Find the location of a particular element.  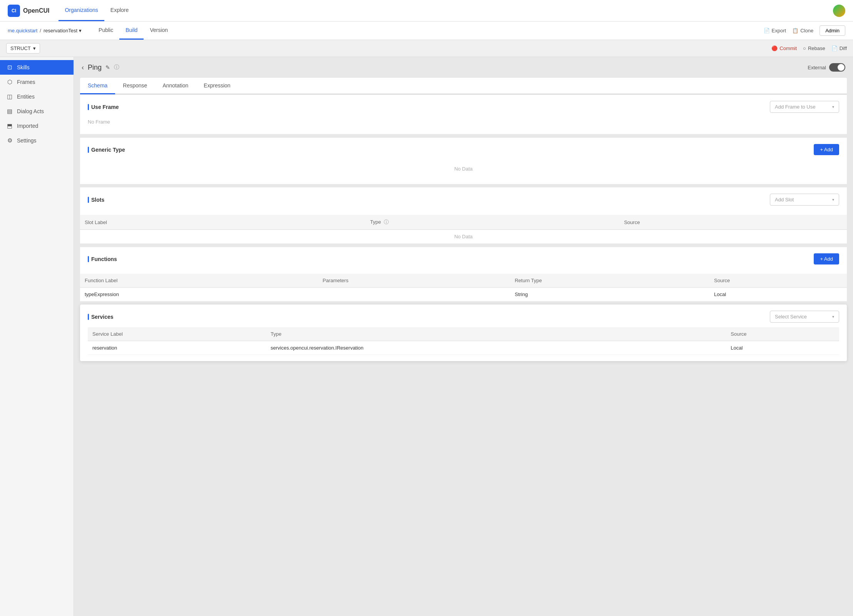

breadcrumb-repo: reservationTest ▾ is located at coordinates (62, 31).